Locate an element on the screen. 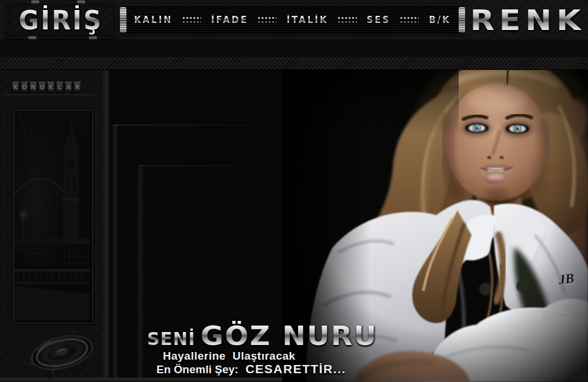 This screenshot has height=382, width=588. guest-letter-tile: R is located at coordinates (78, 87).